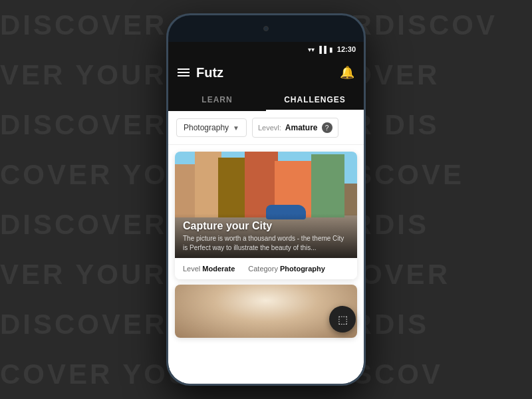 The width and height of the screenshot is (532, 399). What do you see at coordinates (236, 128) in the screenshot?
I see `dropdown-arrow-icon: ▼` at bounding box center [236, 128].